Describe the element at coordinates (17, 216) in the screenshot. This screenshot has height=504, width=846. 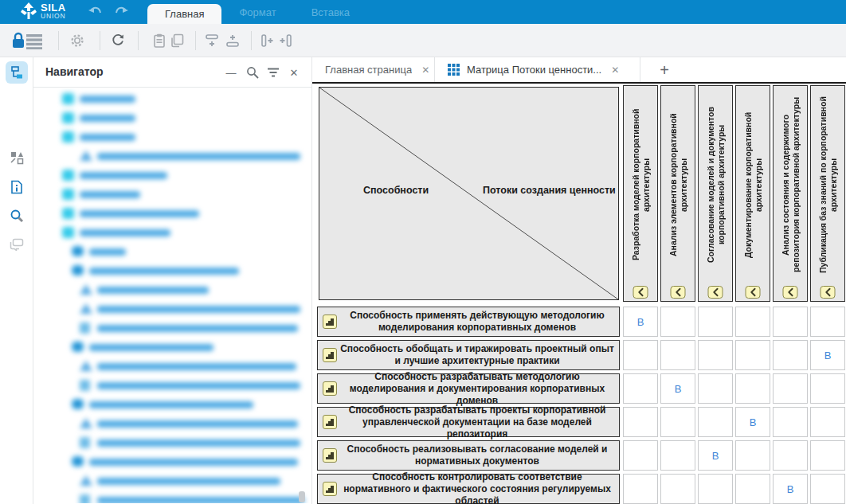
I see `search-model-icon` at that location.